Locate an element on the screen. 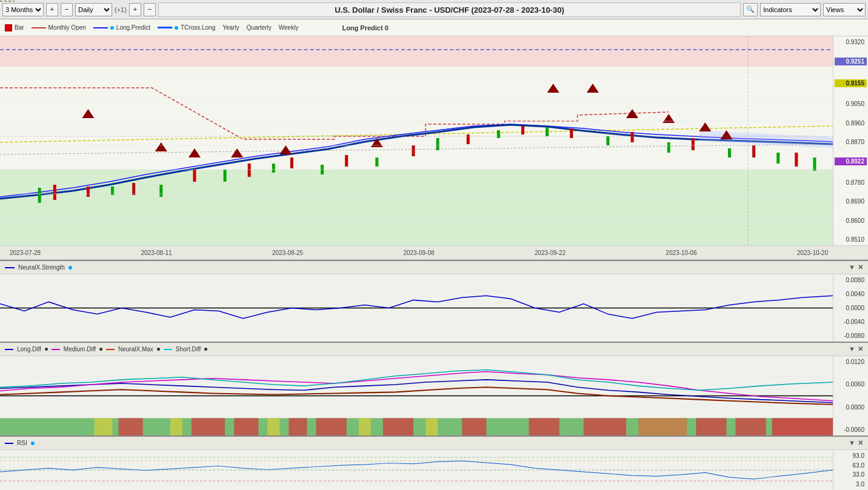 Image resolution: width=868 pixels, height=490 pixels. price-0.8510: 0.8510 is located at coordinates (851, 240).